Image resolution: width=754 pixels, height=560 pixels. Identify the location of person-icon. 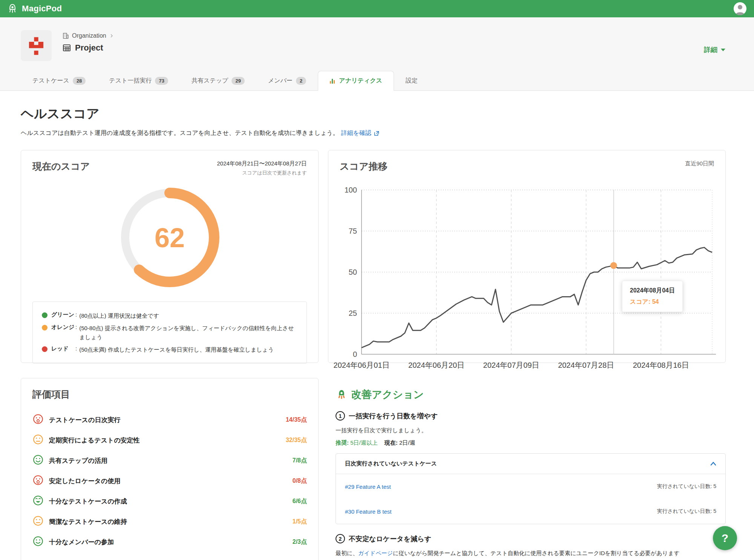
(740, 9).